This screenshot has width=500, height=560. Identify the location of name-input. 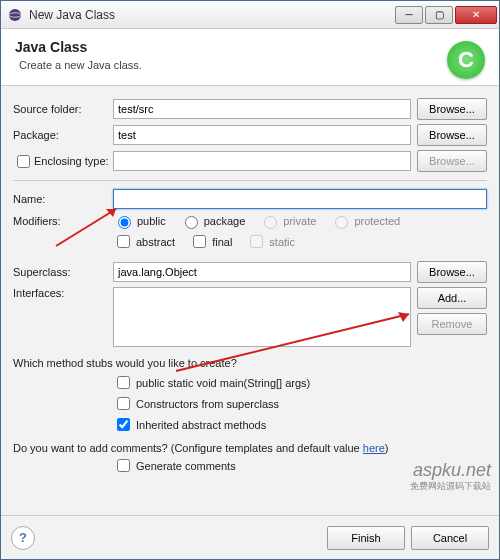
(300, 199).